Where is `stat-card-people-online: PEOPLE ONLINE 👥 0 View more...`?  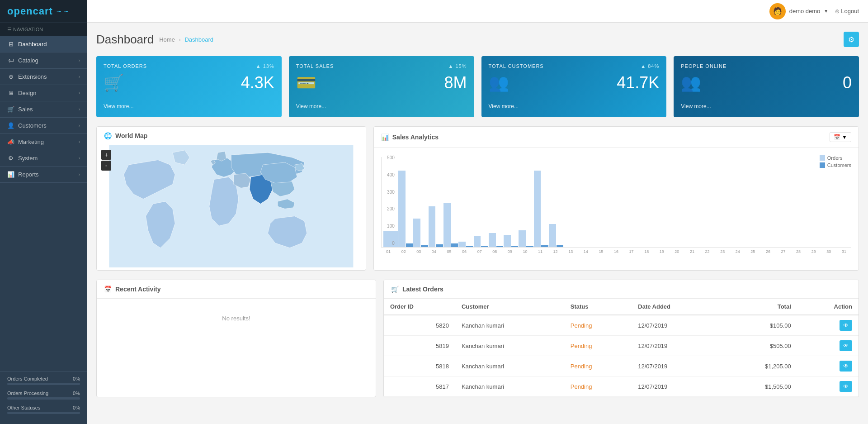 stat-card-people-online: PEOPLE ONLINE 👥 0 View more... is located at coordinates (766, 87).